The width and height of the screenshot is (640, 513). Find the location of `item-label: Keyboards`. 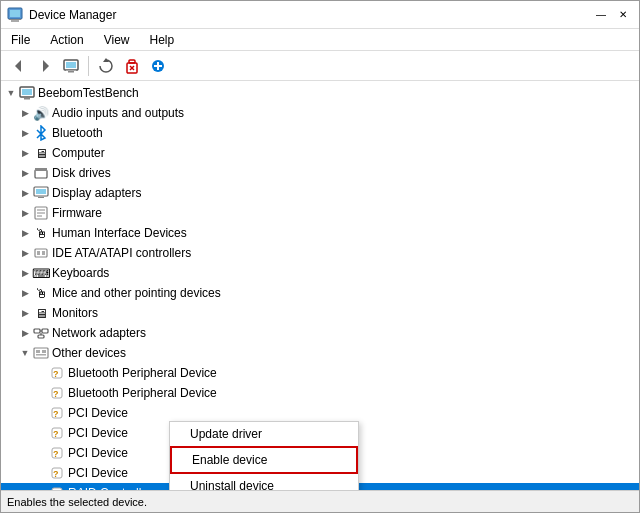

item-label: Keyboards is located at coordinates (80, 273).